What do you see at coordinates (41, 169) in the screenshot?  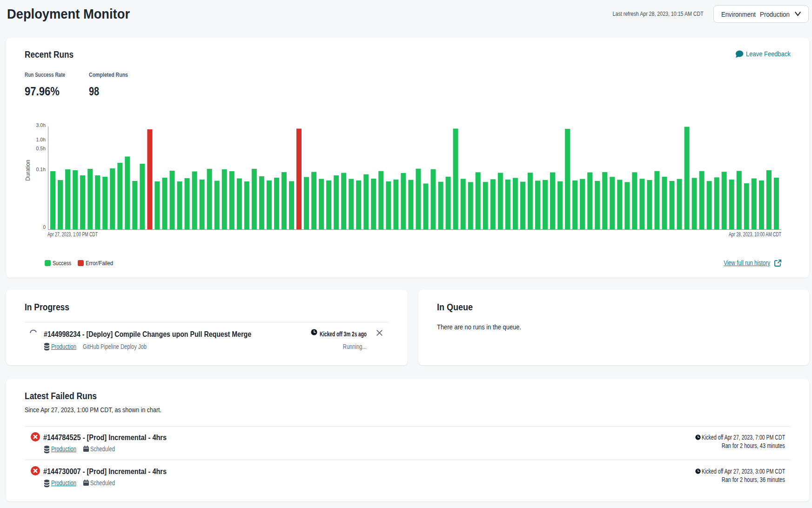 I see `svg-text: 0.1h` at bounding box center [41, 169].